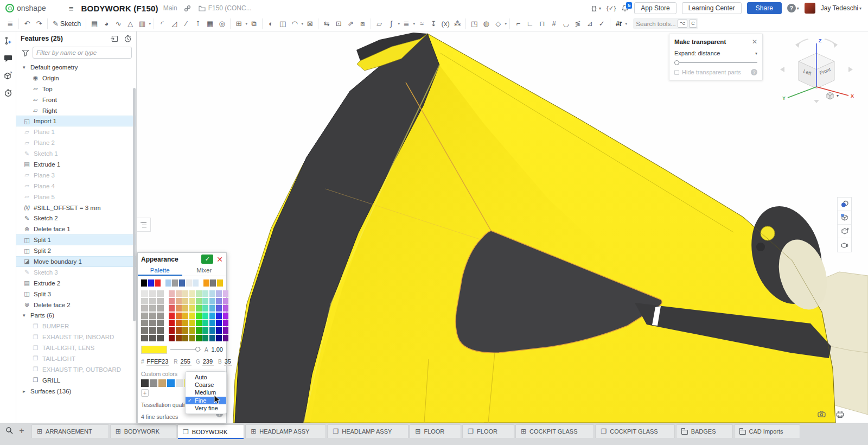 This screenshot has width=868, height=445. What do you see at coordinates (228, 362) in the screenshot?
I see `blue-value: 35` at bounding box center [228, 362].